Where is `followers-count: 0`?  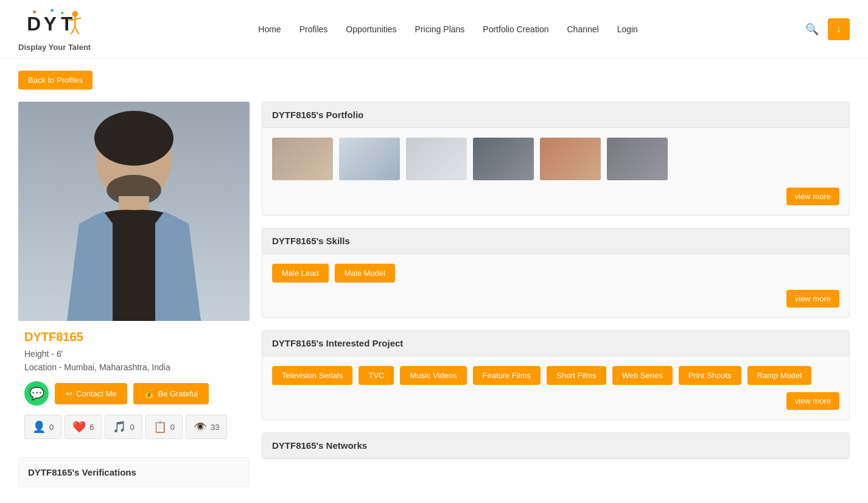 followers-count: 0 is located at coordinates (51, 427).